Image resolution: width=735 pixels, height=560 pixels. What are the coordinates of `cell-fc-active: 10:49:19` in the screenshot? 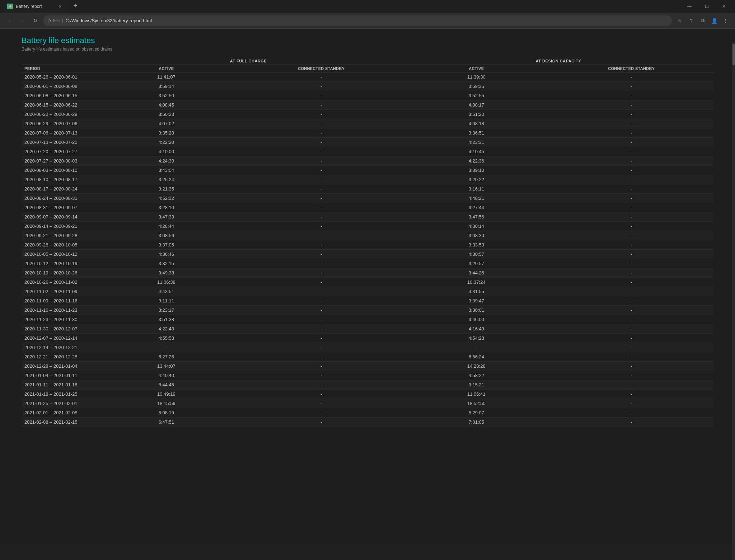 It's located at (167, 394).